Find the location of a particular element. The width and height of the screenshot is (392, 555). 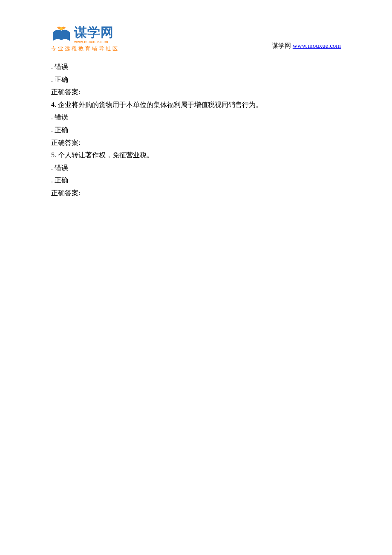

logo-block: 谋学网 www.mouxue.com 专业远程教育辅导社区 is located at coordinates (85, 39).